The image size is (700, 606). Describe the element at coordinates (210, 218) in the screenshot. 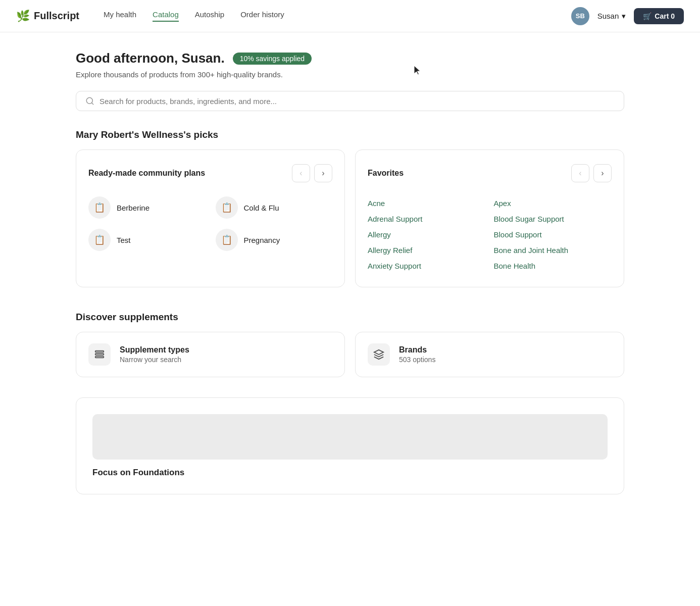

I see `ready-made-card: Ready-made community plans ‹ › 📋 Berberi…` at that location.